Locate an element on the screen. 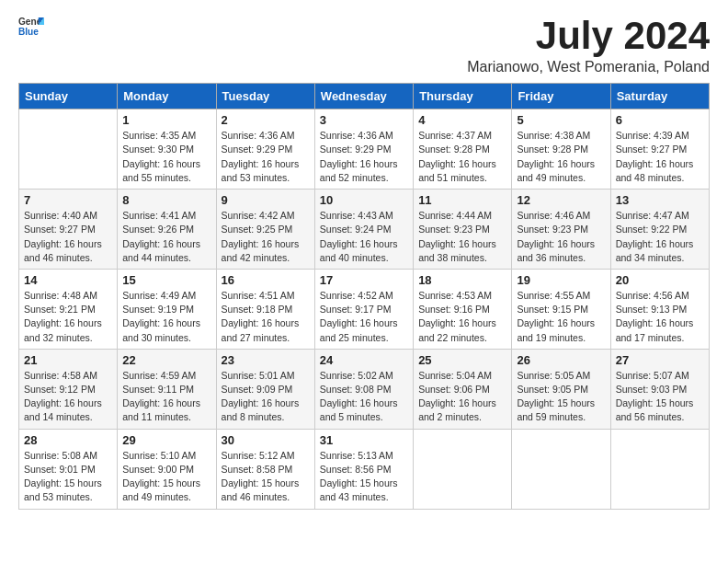 This screenshot has height=563, width=728. calendar-cell: 29Sunrise: 5:10 AM Sunset: 9:00 PM Dayli… is located at coordinates (167, 469).